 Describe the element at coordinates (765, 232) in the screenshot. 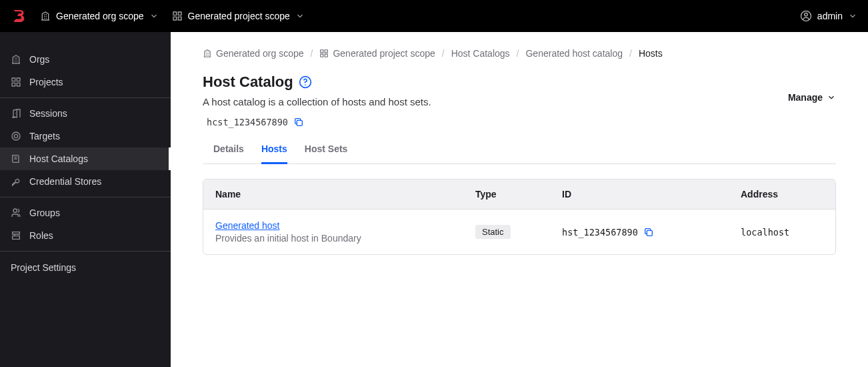

I see `host-address: localhost` at that location.